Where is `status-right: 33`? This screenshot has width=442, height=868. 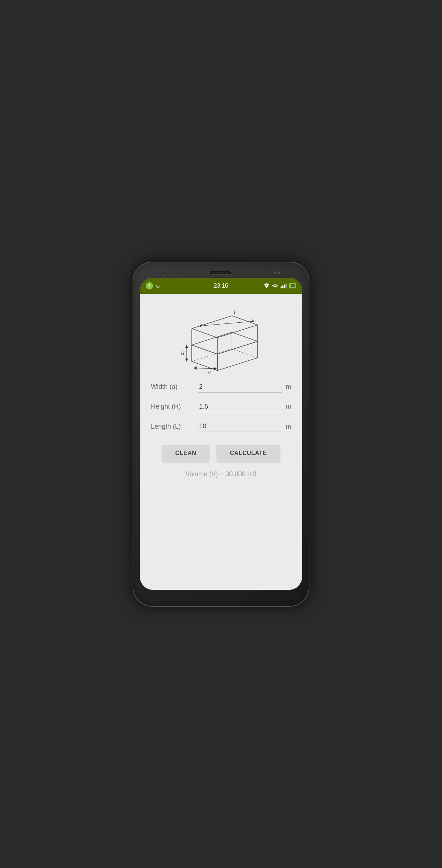 status-right: 33 is located at coordinates (280, 286).